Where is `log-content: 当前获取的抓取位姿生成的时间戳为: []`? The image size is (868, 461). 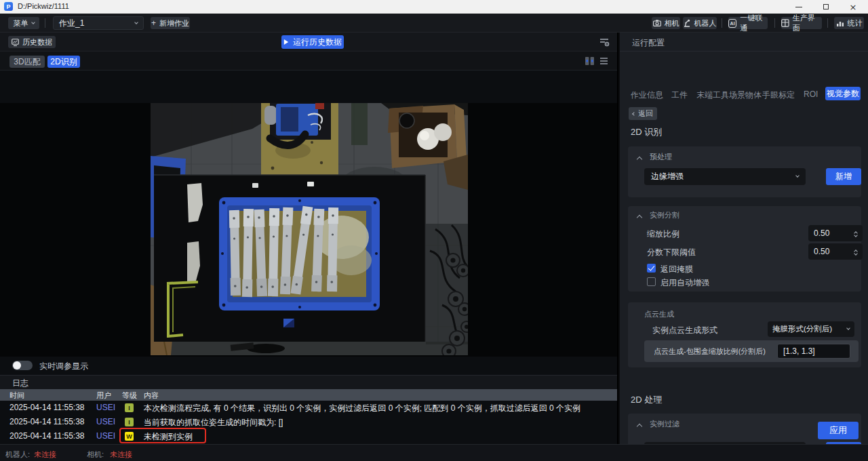 log-content: 当前获取的抓取位姿生成的时间戳为: [] is located at coordinates (213, 423).